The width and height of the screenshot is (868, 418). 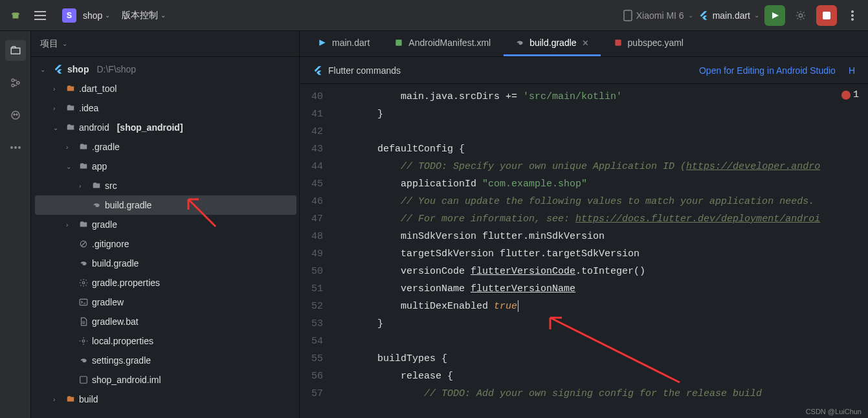 What do you see at coordinates (166, 166) in the screenshot?
I see `tree-item-app: ⌄app` at bounding box center [166, 166].